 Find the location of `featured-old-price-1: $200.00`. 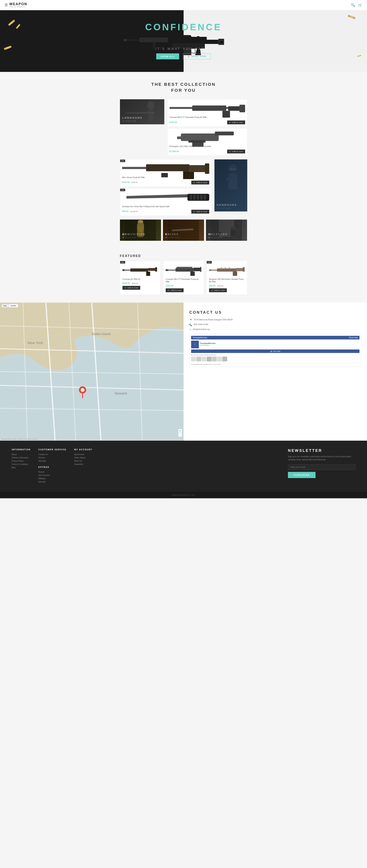

featured-old-price-1: $200.00 is located at coordinates (135, 283).